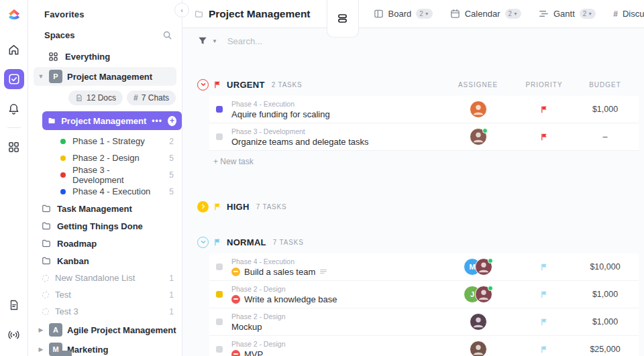 Image resolution: width=644 pixels, height=356 pixels. What do you see at coordinates (343, 19) in the screenshot?
I see `tab-list-view-selected` at bounding box center [343, 19].